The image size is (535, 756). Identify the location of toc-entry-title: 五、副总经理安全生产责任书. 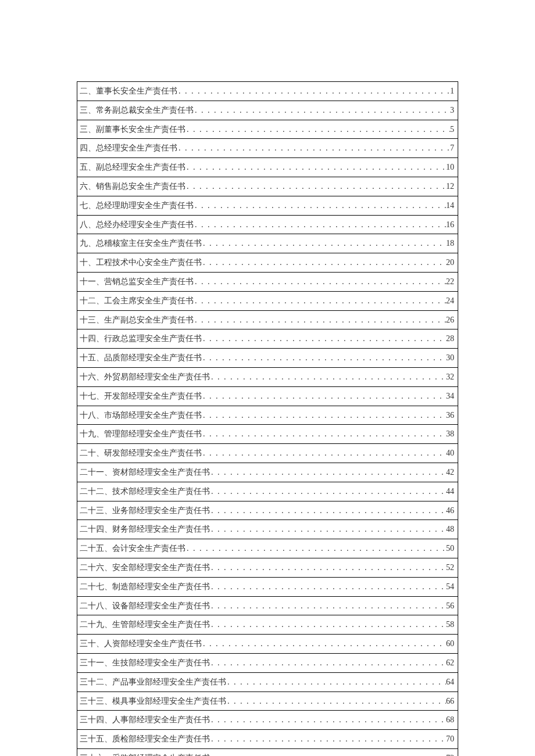
(133, 167).